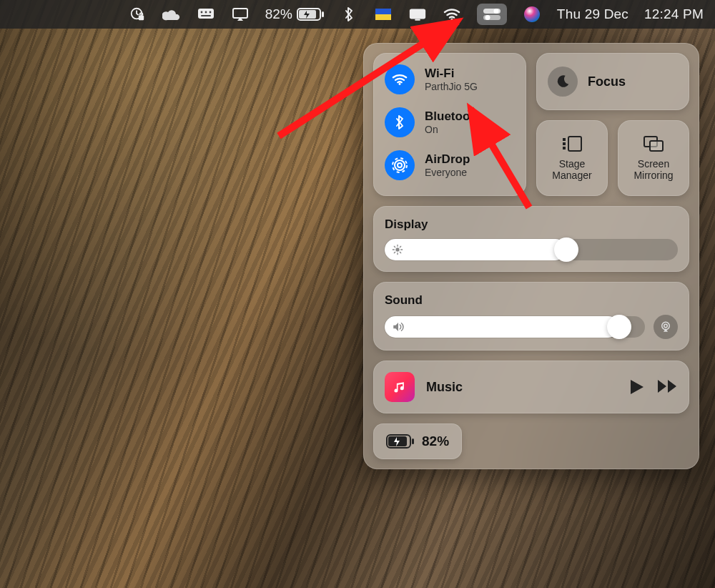 This screenshot has height=588, width=715. I want to click on bluetooth-subtitle: On, so click(453, 129).